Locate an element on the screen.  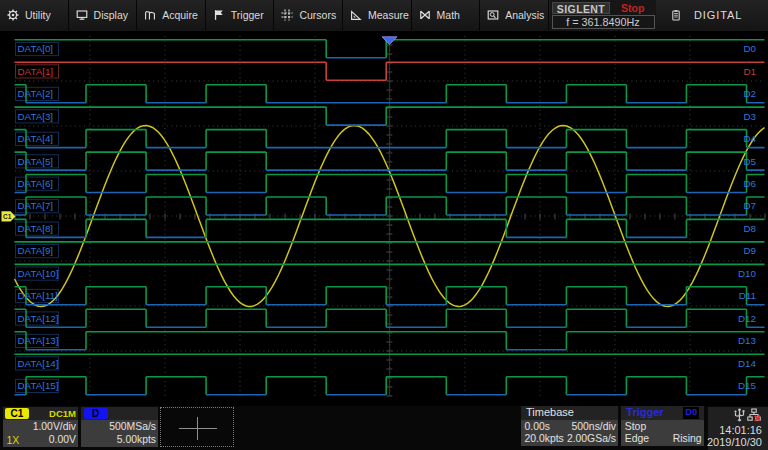
svg-text: DATA[12] is located at coordinates (38, 318).